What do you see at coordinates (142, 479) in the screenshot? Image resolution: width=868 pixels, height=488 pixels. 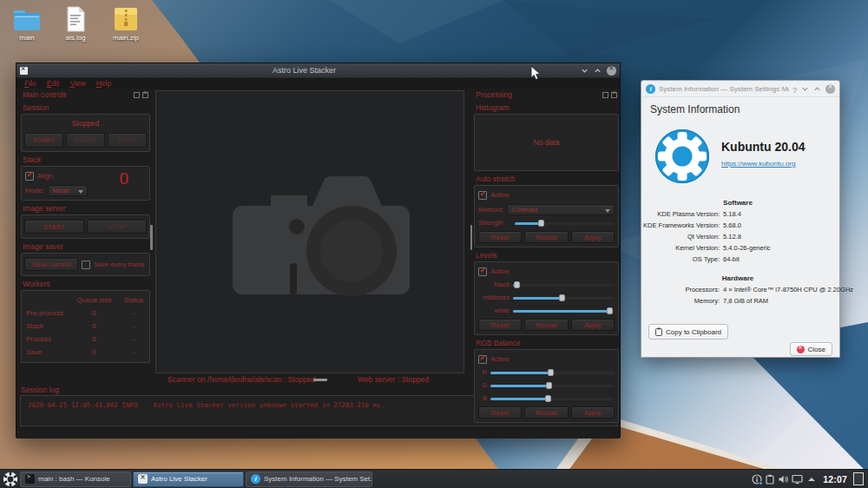 I see `als-icon` at bounding box center [142, 479].